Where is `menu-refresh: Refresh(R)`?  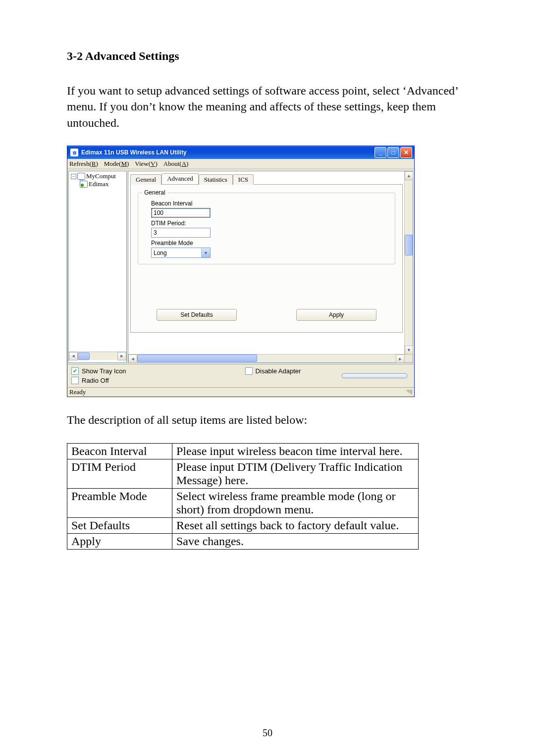 menu-refresh: Refresh(R) is located at coordinates (84, 164).